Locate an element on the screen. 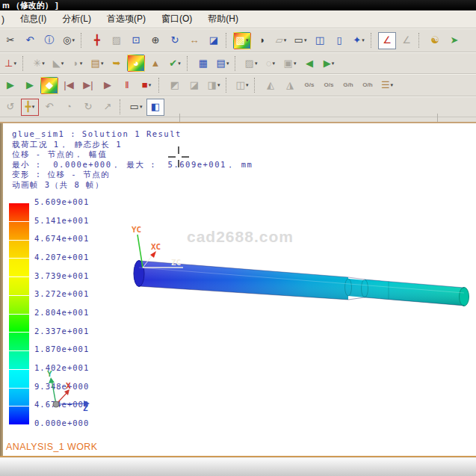 The image size is (476, 476). select-rect-icon: ▭▾ is located at coordinates (136, 108).